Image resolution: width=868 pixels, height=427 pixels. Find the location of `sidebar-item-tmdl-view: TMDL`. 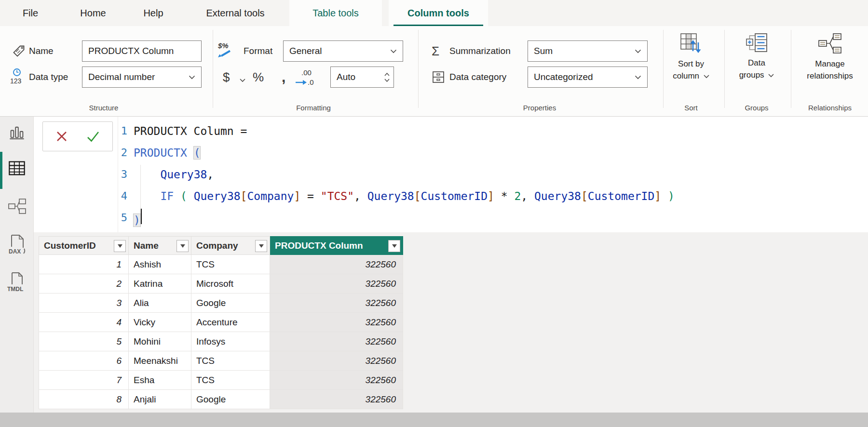

sidebar-item-tmdl-view: TMDL is located at coordinates (17, 282).